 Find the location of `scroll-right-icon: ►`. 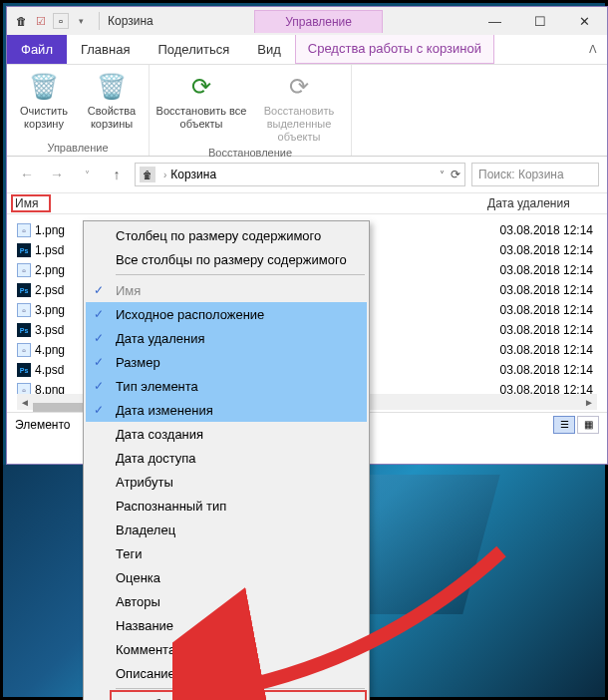

scroll-right-icon: ► is located at coordinates (589, 402).